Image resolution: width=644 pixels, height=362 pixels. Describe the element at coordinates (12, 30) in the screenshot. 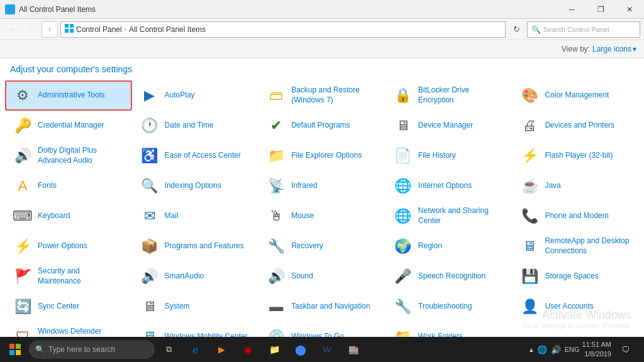

I see `back-button: ←` at that location.